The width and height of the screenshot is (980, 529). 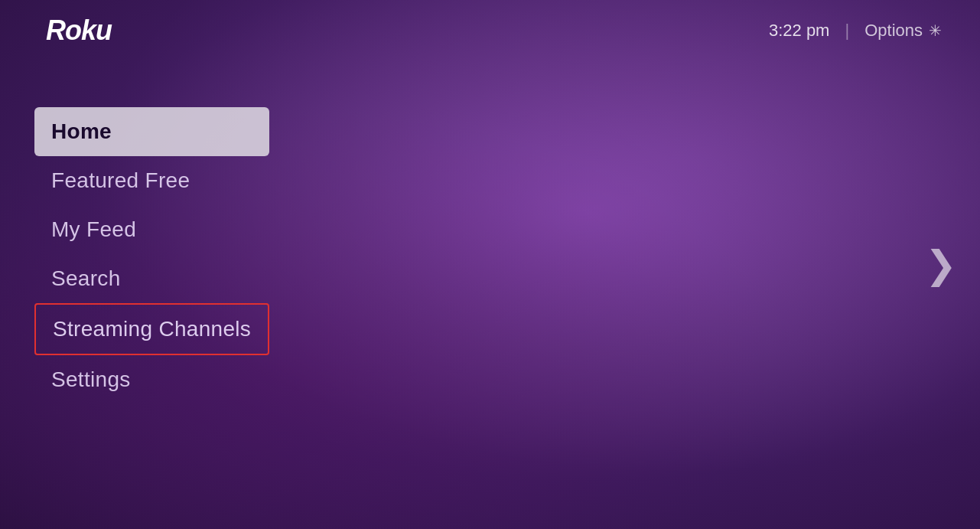 I want to click on options-star-icon: ✳, so click(x=935, y=31).